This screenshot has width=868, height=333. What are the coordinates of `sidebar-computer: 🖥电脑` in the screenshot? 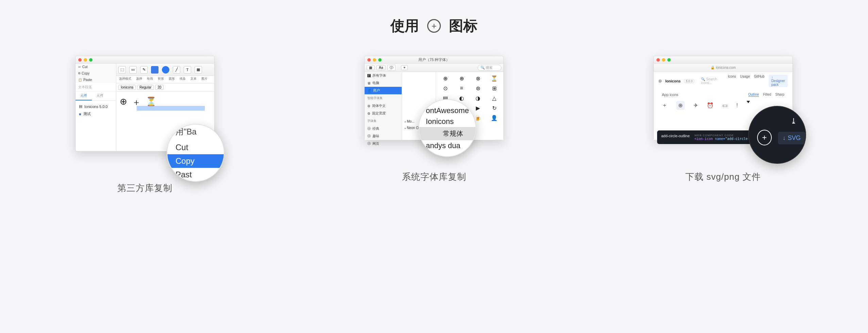 It's located at (383, 83).